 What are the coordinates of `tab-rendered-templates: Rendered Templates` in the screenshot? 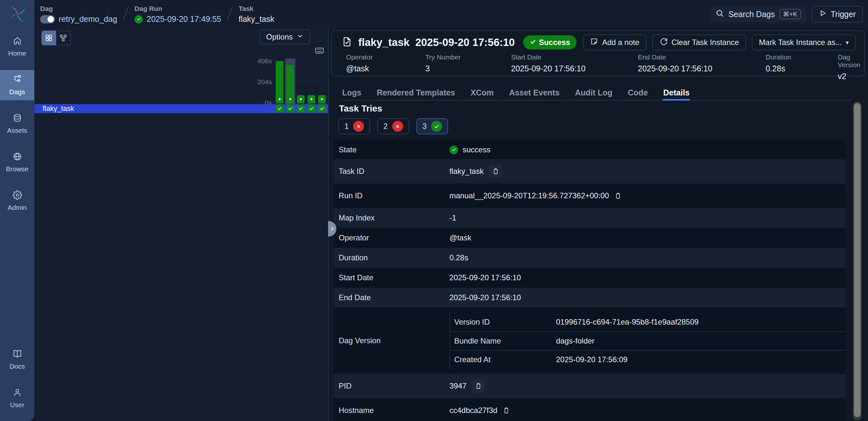 It's located at (416, 92).